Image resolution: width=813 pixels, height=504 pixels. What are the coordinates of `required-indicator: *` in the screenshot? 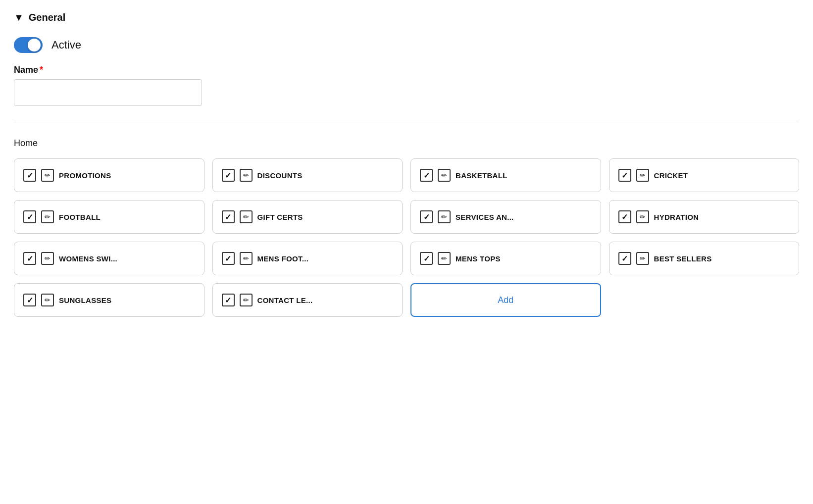 It's located at (42, 70).